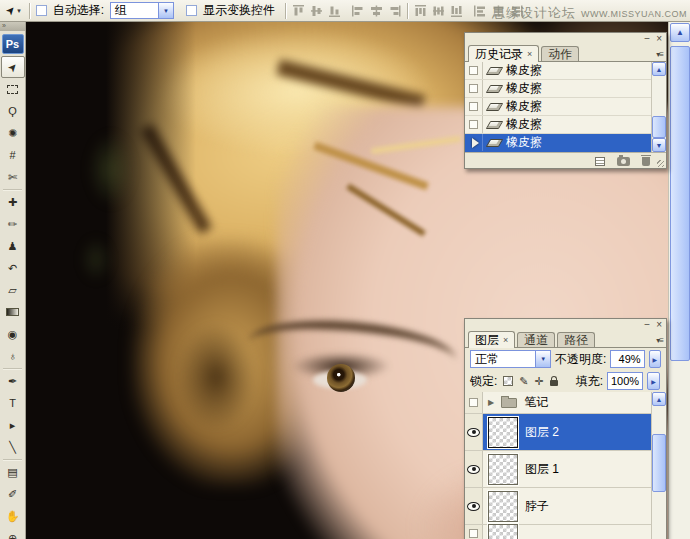 The image size is (690, 539). What do you see at coordinates (627, 359) in the screenshot?
I see `opacity-value-field: 49%` at bounding box center [627, 359].